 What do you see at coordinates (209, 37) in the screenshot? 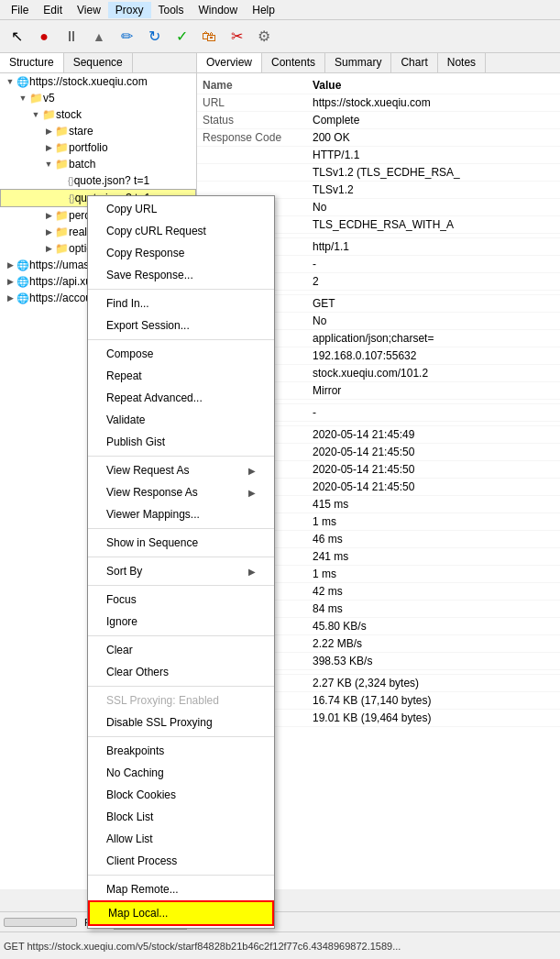
I see `bag-btn: 🛍` at bounding box center [209, 37].